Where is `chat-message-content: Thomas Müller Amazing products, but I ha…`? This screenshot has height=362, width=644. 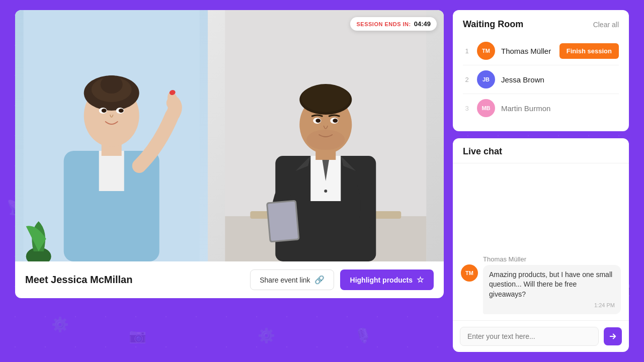
chat-message-content: Thomas Müller Amazing products, but I ha… is located at coordinates (552, 285).